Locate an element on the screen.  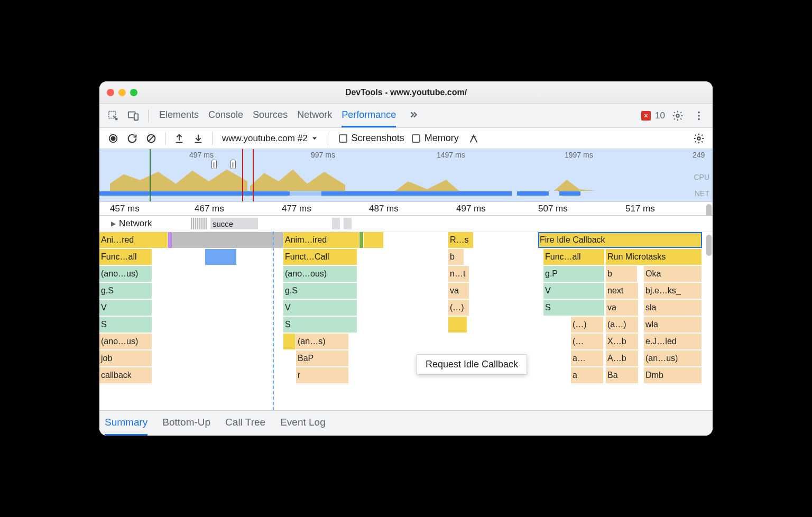
record-button-icon is located at coordinates (113, 139).